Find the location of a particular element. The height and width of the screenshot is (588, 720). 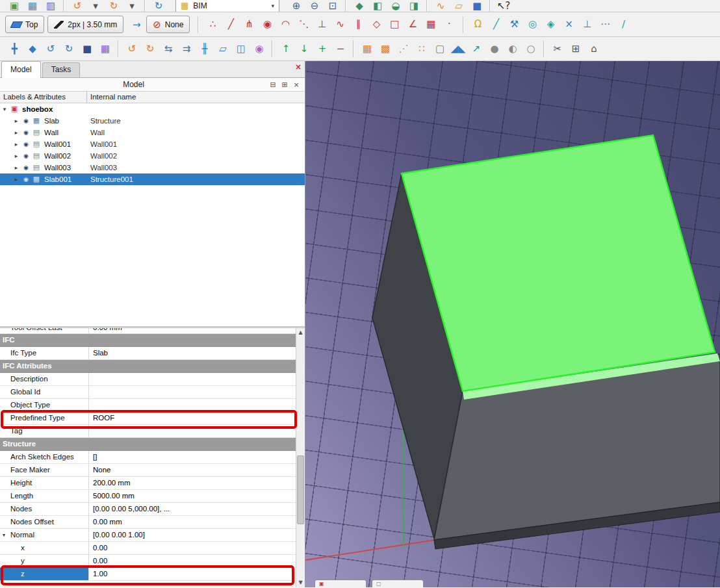

snap-arc-icon: ◠ is located at coordinates (285, 25).